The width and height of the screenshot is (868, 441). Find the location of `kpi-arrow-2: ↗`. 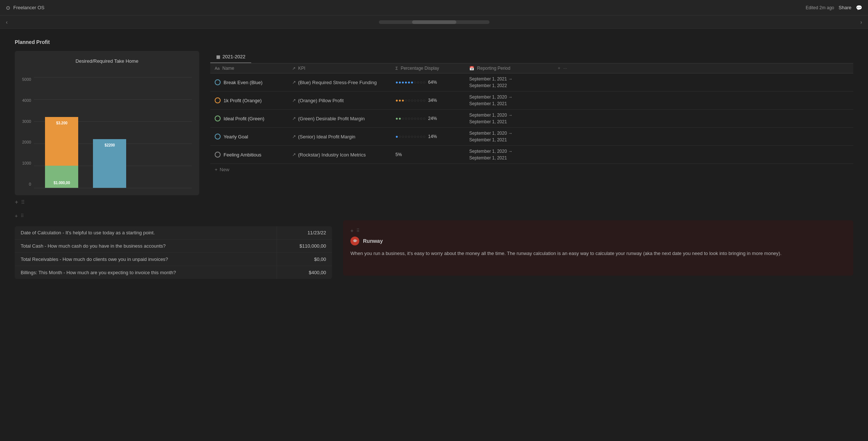

kpi-arrow-2: ↗ is located at coordinates (294, 100).